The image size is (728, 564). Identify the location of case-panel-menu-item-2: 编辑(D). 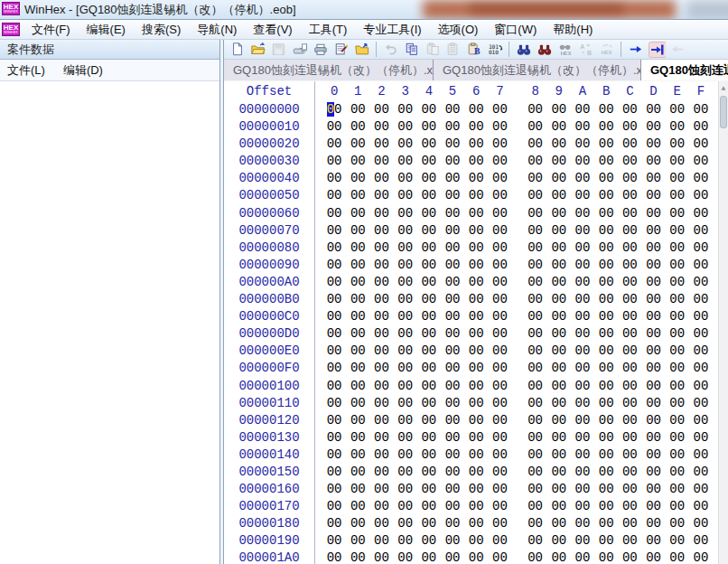
(85, 70).